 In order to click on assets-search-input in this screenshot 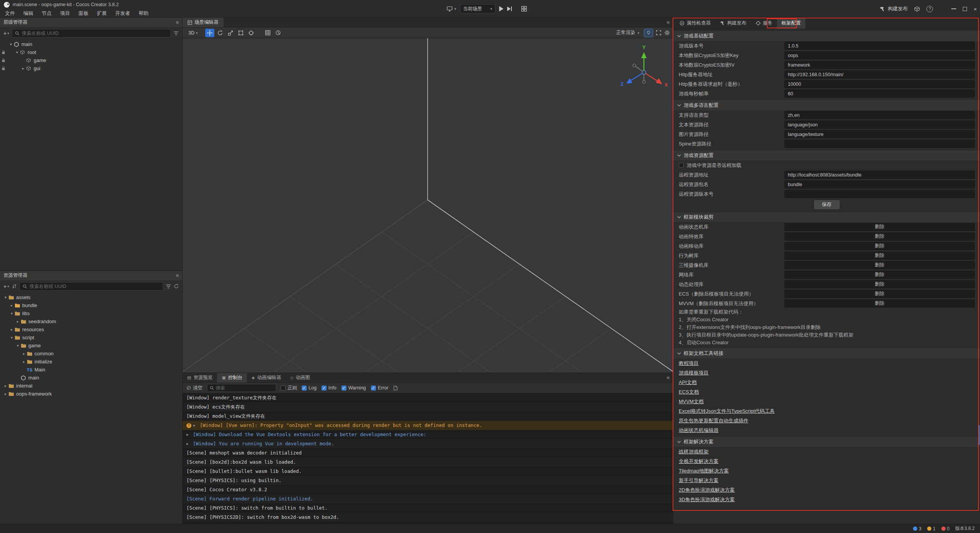, I will do `click(95, 286)`.